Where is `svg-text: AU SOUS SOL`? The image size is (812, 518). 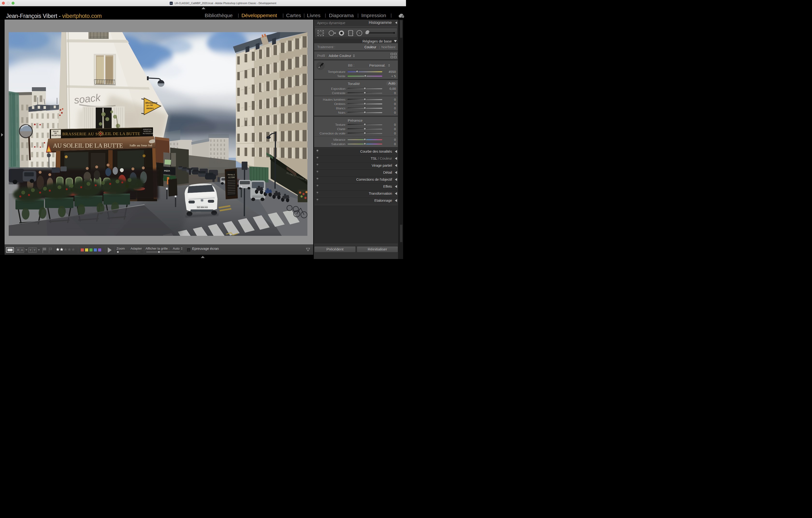
svg-text: AU SOUS SOL is located at coordinates (148, 133).